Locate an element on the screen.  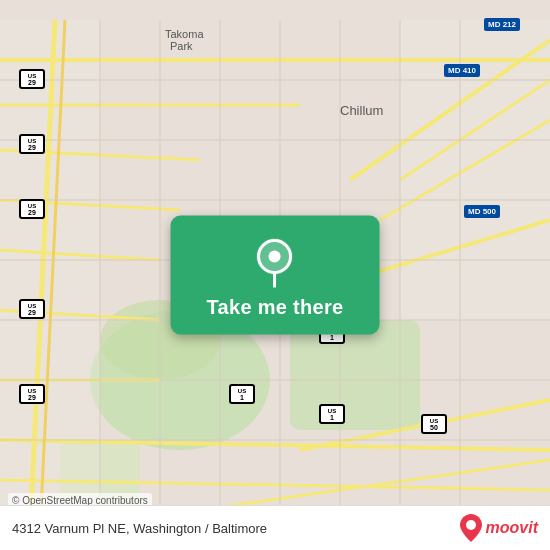
take-me-there-button: Take me there is located at coordinates (276, 308).